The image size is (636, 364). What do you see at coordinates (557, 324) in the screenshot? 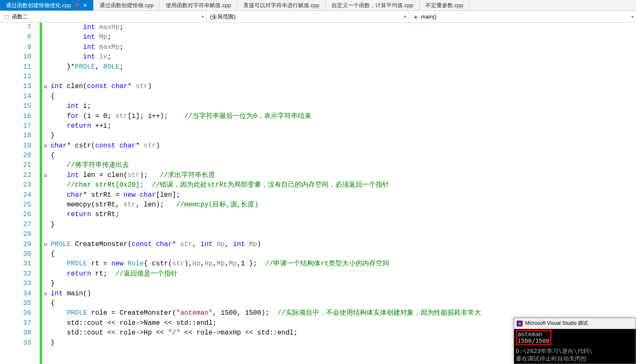
I see `console-title-text: Microsoft Visual Studio 调试` at bounding box center [557, 324].